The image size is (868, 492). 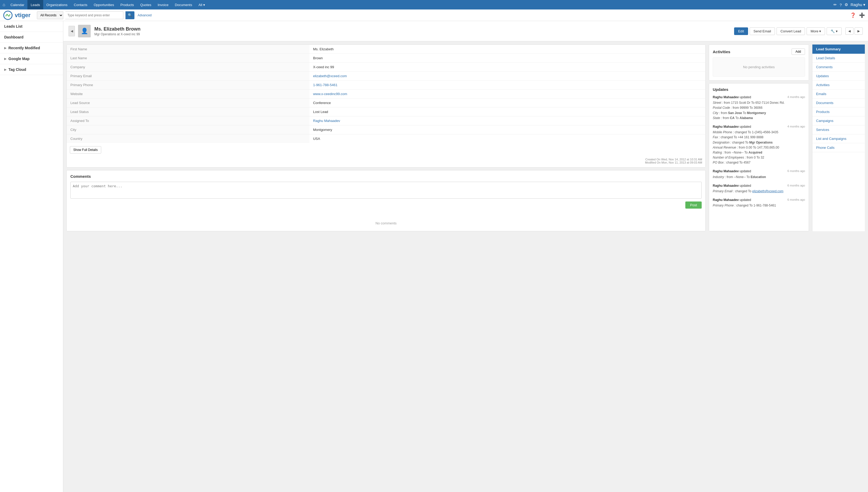 I want to click on sidebar-item-leads-list: Leads List, so click(x=31, y=26).